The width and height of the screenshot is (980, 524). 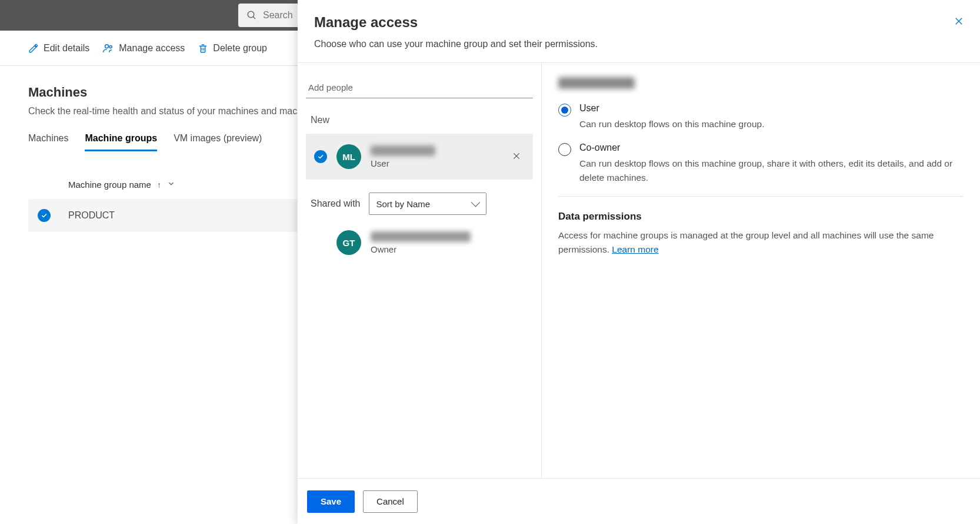 I want to click on new-section-label: New, so click(x=422, y=120).